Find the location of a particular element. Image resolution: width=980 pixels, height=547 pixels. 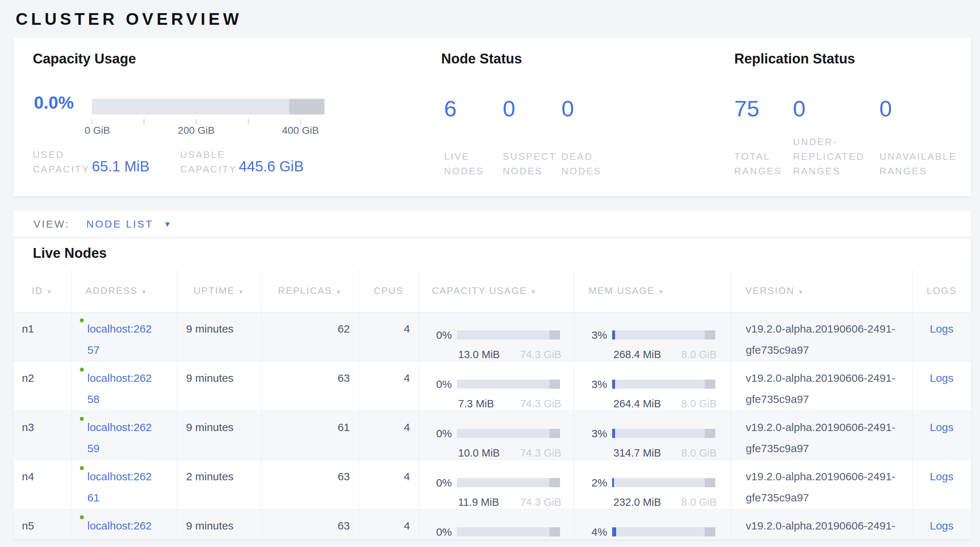

view-dropdown: NODE LIST is located at coordinates (120, 224).